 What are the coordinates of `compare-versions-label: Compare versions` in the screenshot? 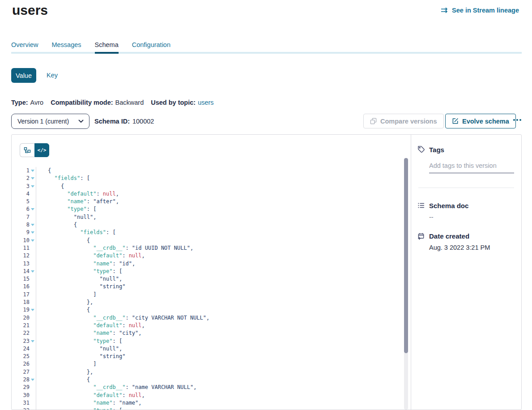 It's located at (409, 121).